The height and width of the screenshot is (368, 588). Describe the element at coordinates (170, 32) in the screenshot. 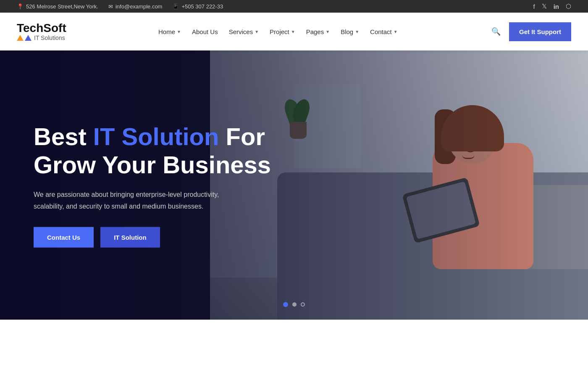

I see `nav-home: Home ▼` at that location.